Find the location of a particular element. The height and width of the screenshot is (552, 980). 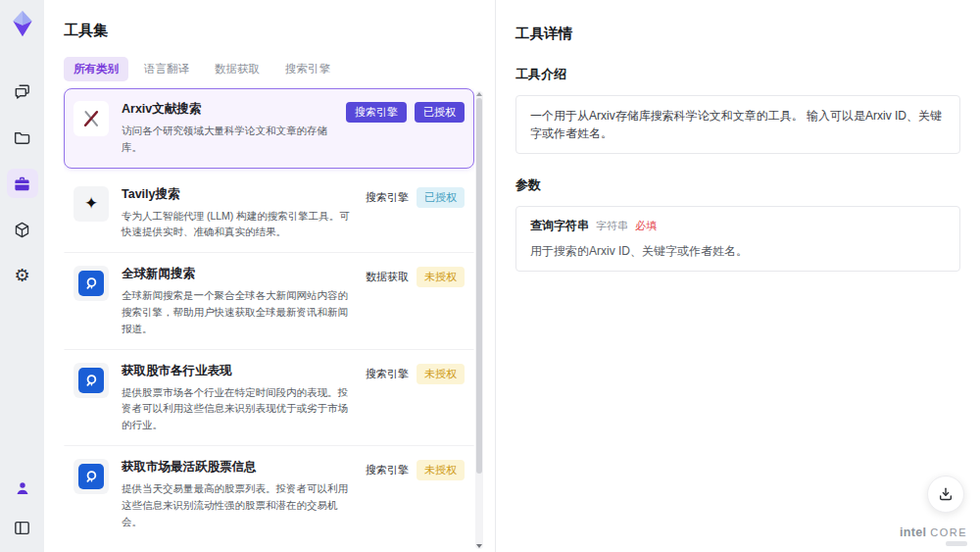

arxiv-logo-icon is located at coordinates (91, 119).